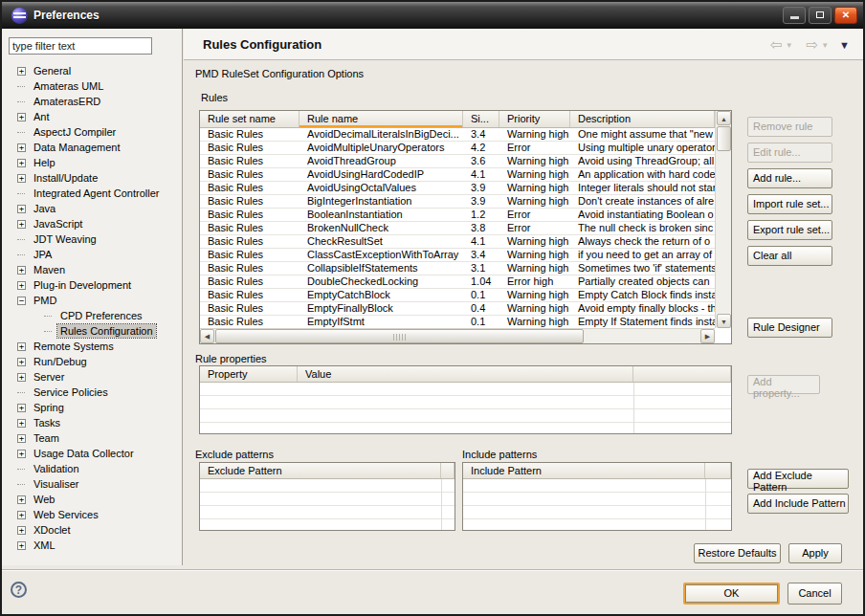  I want to click on sidebar-item-ant: +Ant, so click(92, 117).